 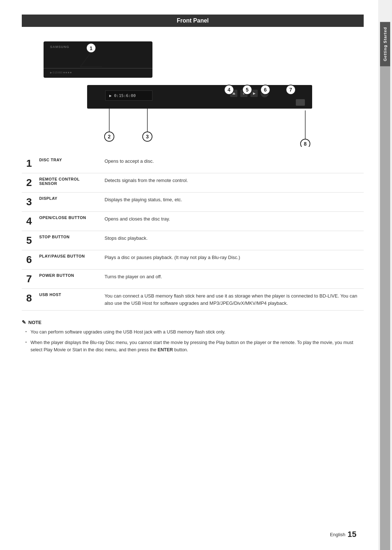 I want to click on right-sidebar: Getting Started, so click(x=385, y=275).